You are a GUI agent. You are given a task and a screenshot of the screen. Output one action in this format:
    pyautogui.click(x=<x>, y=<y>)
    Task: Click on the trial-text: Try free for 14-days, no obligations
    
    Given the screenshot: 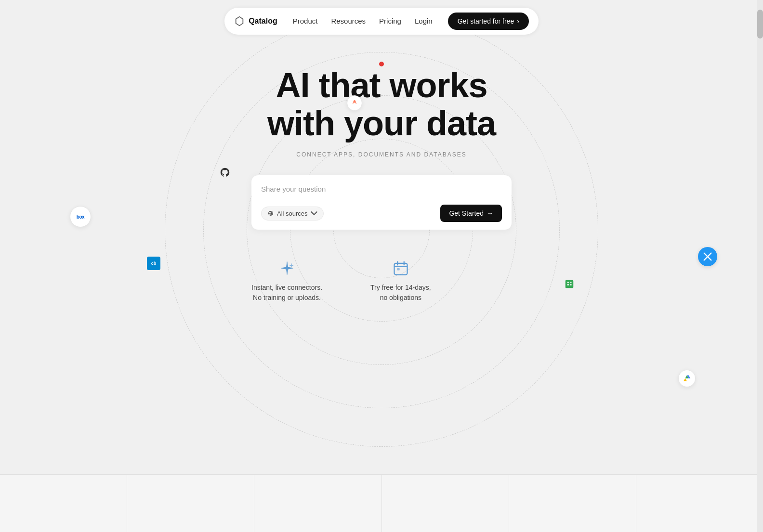 What is the action you would take?
    pyautogui.click(x=401, y=293)
    